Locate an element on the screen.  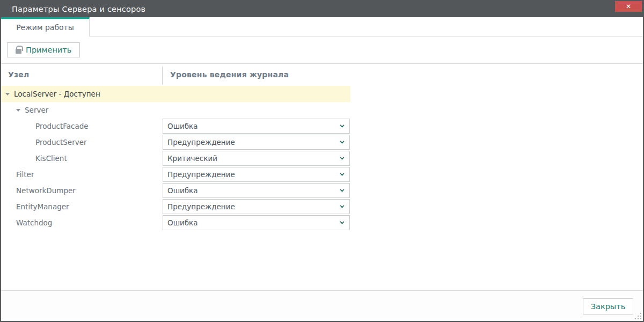
node-label: Filter is located at coordinates (25, 174).